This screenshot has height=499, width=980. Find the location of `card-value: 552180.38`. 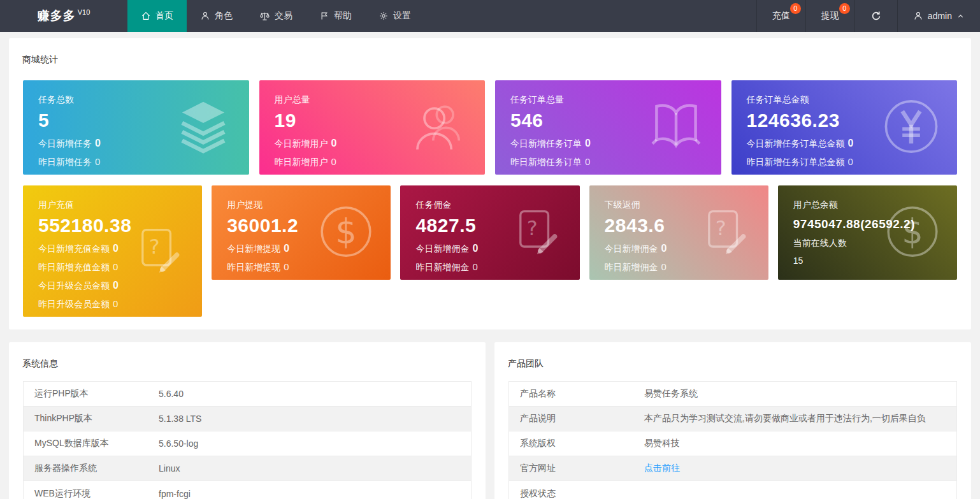

card-value: 552180.38 is located at coordinates (112, 226).